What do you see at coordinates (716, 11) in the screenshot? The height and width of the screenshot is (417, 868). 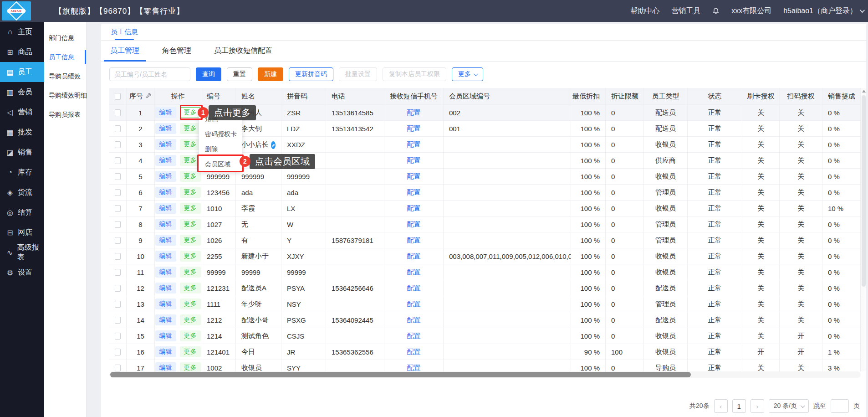 I see `notification-bell-icon` at bounding box center [716, 11].